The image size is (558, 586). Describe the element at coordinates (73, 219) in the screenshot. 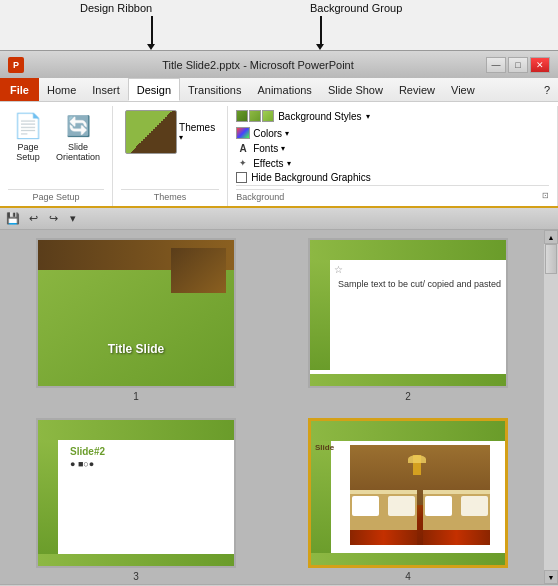

I see `qat-dropdown-button: ▾` at that location.